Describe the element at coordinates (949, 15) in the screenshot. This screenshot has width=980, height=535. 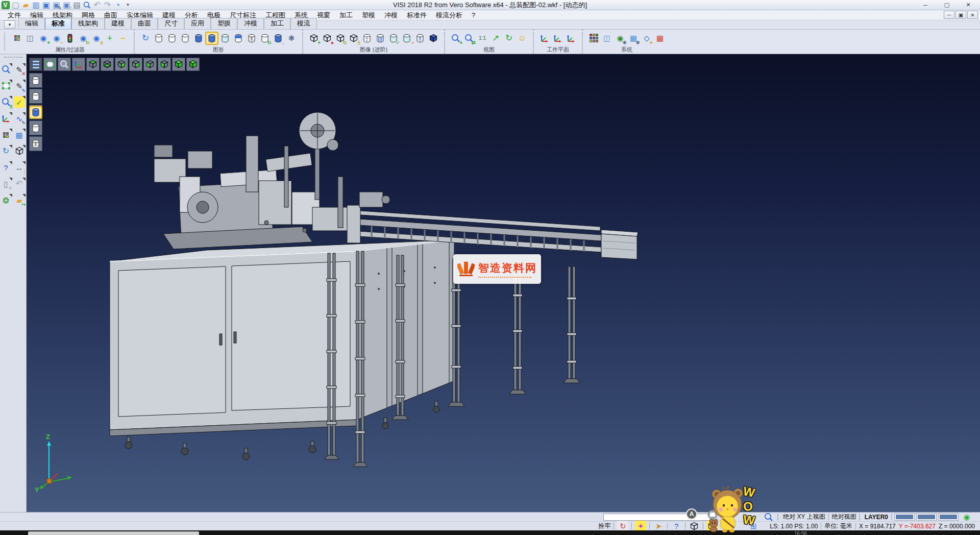
I see `child-minimize-button: ─` at that location.